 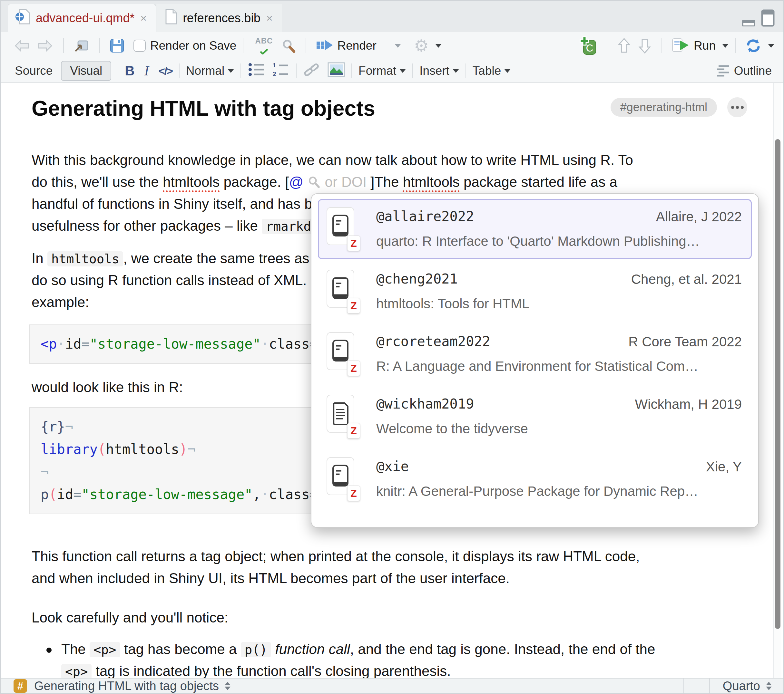 What do you see at coordinates (452, 429) in the screenshot?
I see `citation-title: Welcome to the tidyverse` at bounding box center [452, 429].